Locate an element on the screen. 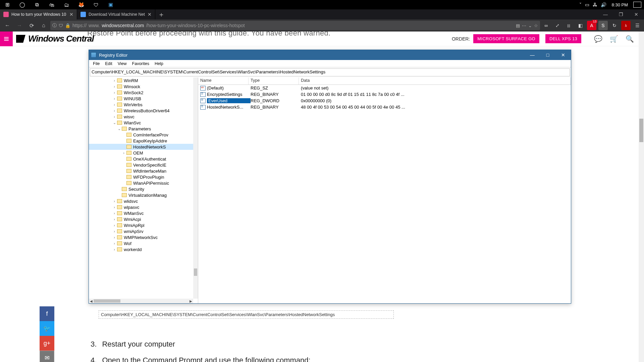  window-close-button: ✕ is located at coordinates (636, 14).